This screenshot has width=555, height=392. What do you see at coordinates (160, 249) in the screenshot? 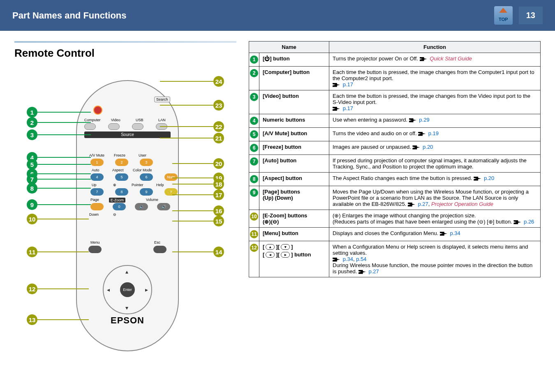
I see `esc-button` at bounding box center [160, 249].